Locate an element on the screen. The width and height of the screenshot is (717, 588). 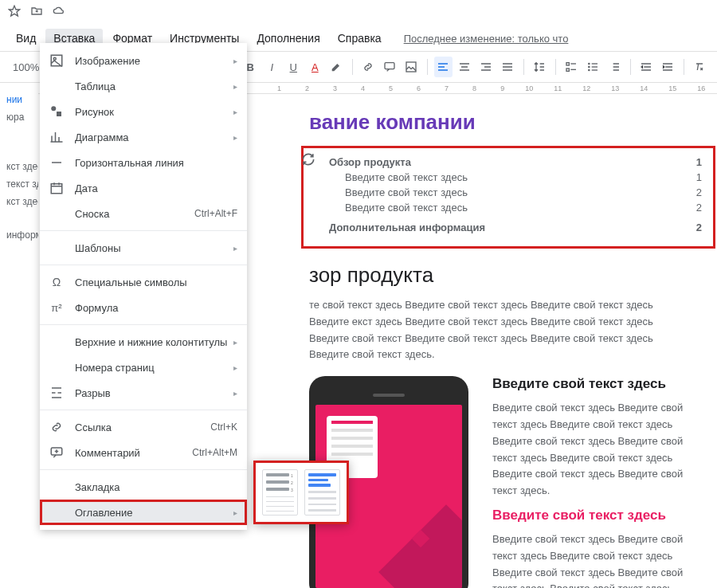
menu-item-закладка: Закладка is located at coordinates (143, 487).